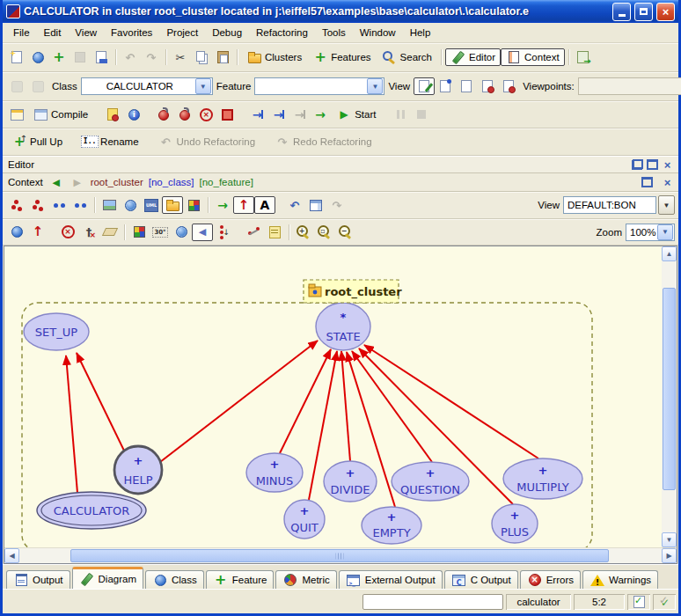  I want to click on diagram-node-divide: +DIVIDE, so click(350, 481).